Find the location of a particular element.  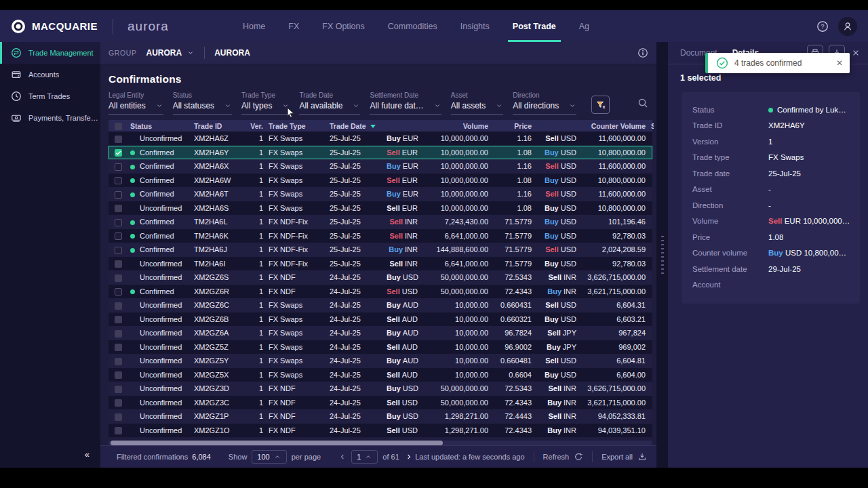

table-row: ConfirmedXM2HA6X1FX Swaps25-Jul-25Buy EU… is located at coordinates (380, 167).